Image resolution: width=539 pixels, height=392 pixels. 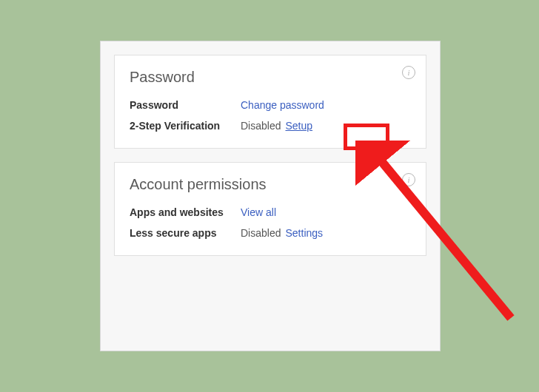 I want to click on two-step-status: Disabled, so click(x=261, y=126).